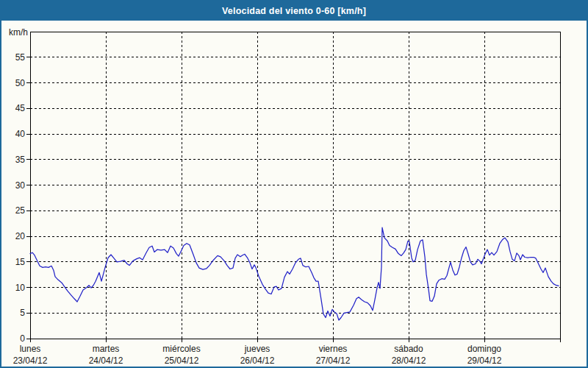  What do you see at coordinates (294, 11) in the screenshot?
I see `title-bar: Velocidad del viento 0-60 [km/h]` at bounding box center [294, 11].